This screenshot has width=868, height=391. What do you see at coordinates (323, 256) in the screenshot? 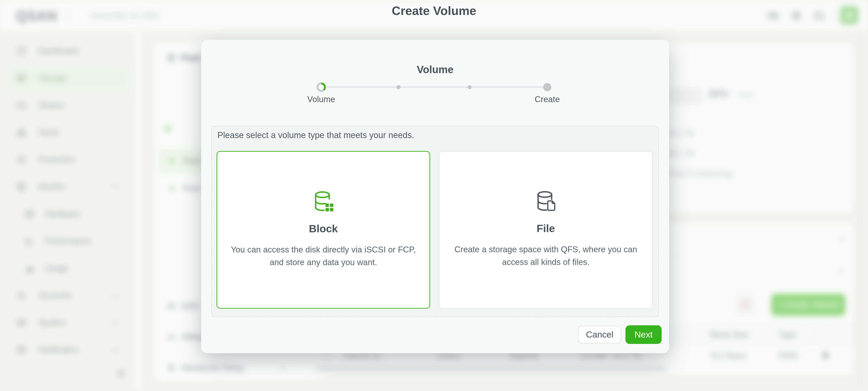
I see `card-description: You can access the disk directly via iSC…` at bounding box center [323, 256].